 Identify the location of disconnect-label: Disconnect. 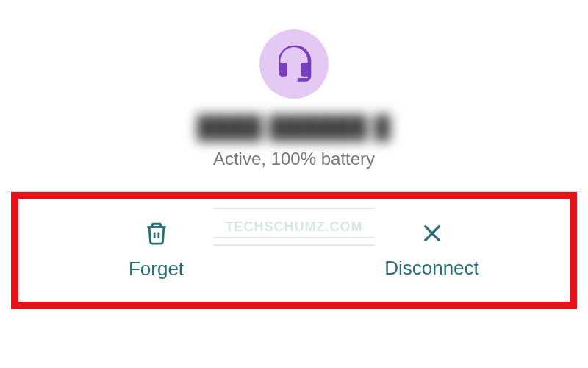
(432, 268).